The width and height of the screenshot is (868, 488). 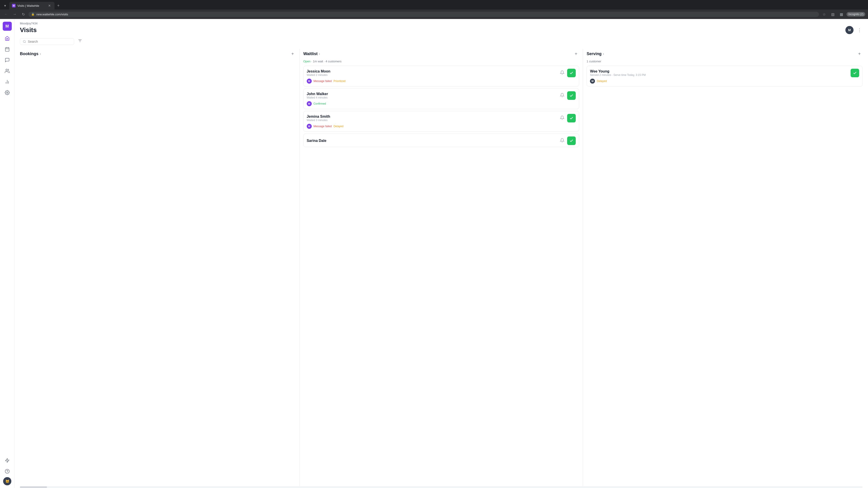 I want to click on sidebar-item-help, so click(x=7, y=471).